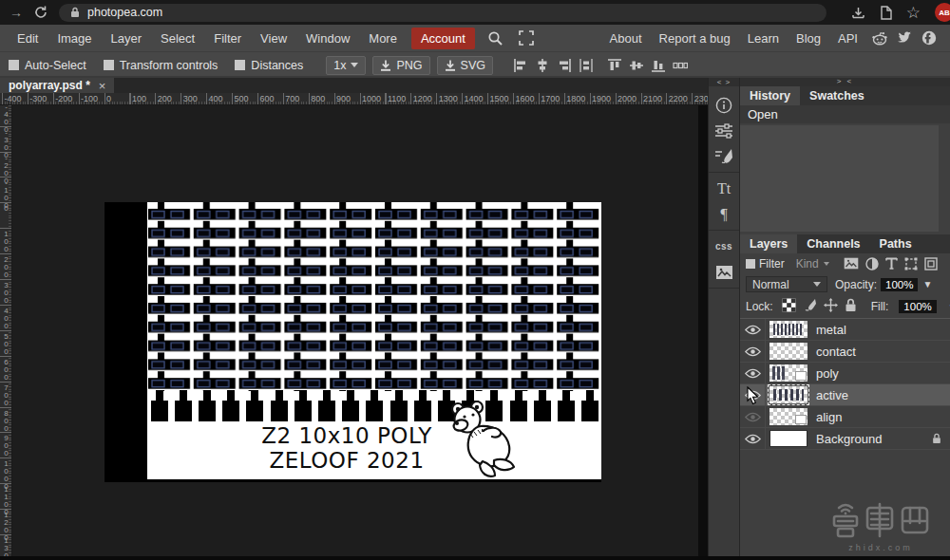  Describe the element at coordinates (41, 12) in the screenshot. I see `reload-icon` at that location.